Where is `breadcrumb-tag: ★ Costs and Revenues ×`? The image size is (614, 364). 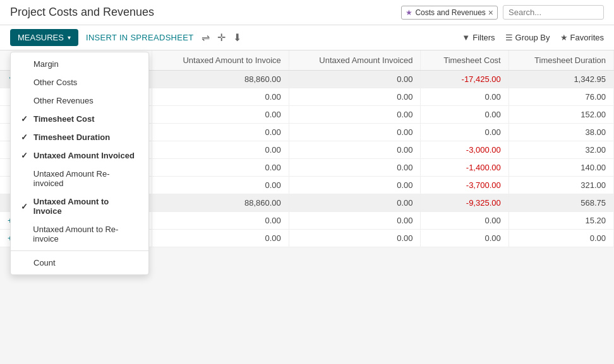 breadcrumb-tag: ★ Costs and Revenues × is located at coordinates (450, 13).